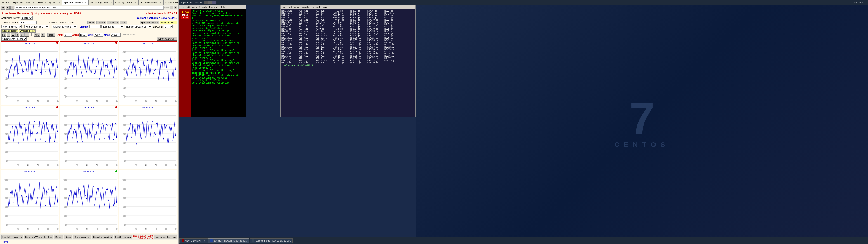  I want to click on layout-id-select: 0, so click(168, 27).